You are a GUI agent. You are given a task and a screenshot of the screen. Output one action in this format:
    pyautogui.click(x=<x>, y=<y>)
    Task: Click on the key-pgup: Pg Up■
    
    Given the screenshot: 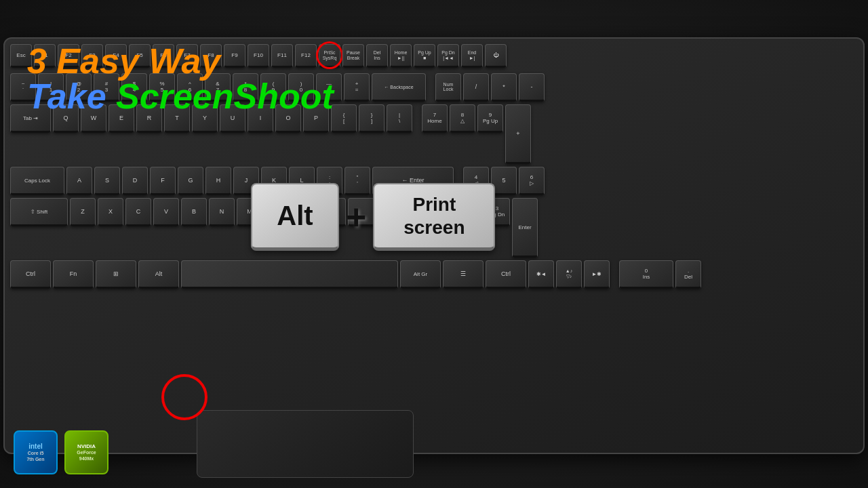 What is the action you would take?
    pyautogui.click(x=425, y=56)
    